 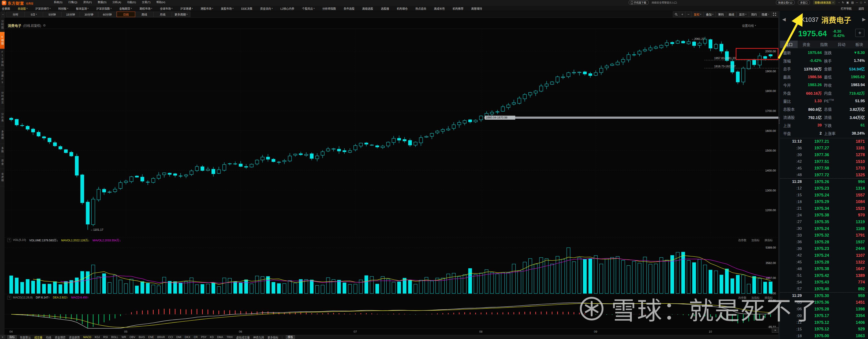 I want to click on nav-item-选股器: 选股器, so click(x=385, y=9).